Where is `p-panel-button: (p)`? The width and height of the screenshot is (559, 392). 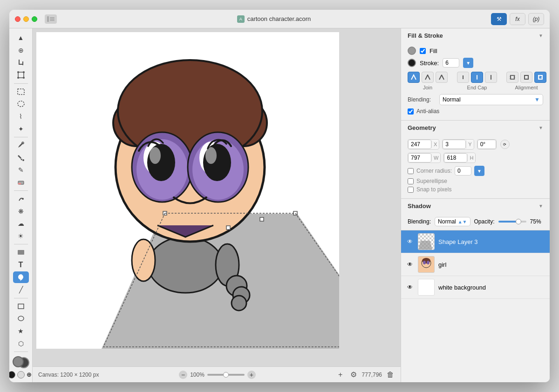 p-panel-button: (p) is located at coordinates (536, 19).